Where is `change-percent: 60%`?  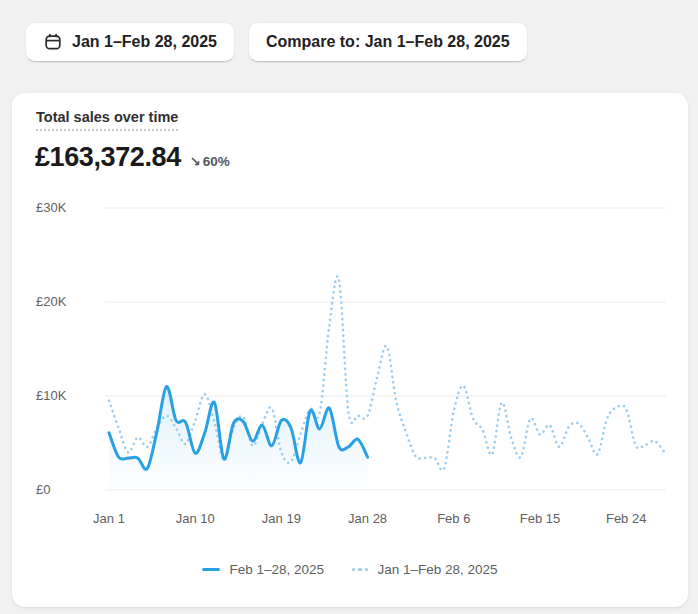
change-percent: 60% is located at coordinates (216, 162).